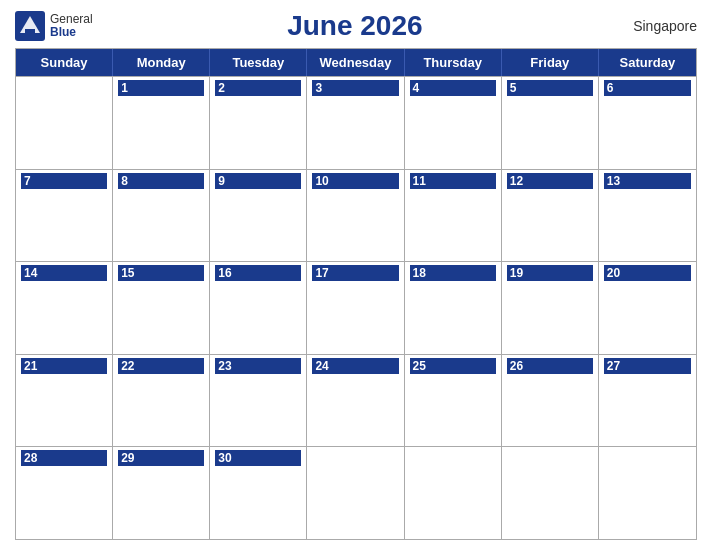  Describe the element at coordinates (648, 273) in the screenshot. I see `day-number: 20` at that location.